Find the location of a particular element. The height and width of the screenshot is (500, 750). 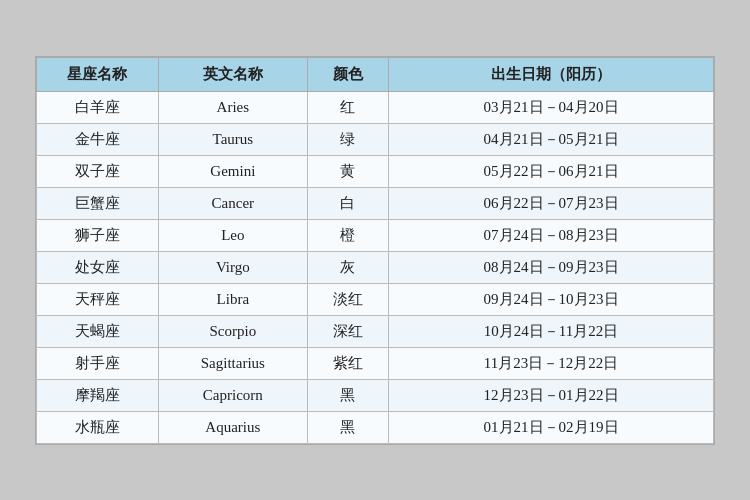

table-row: 水瓶座Aquarius黑01月21日－02月19日 is located at coordinates (376, 427).